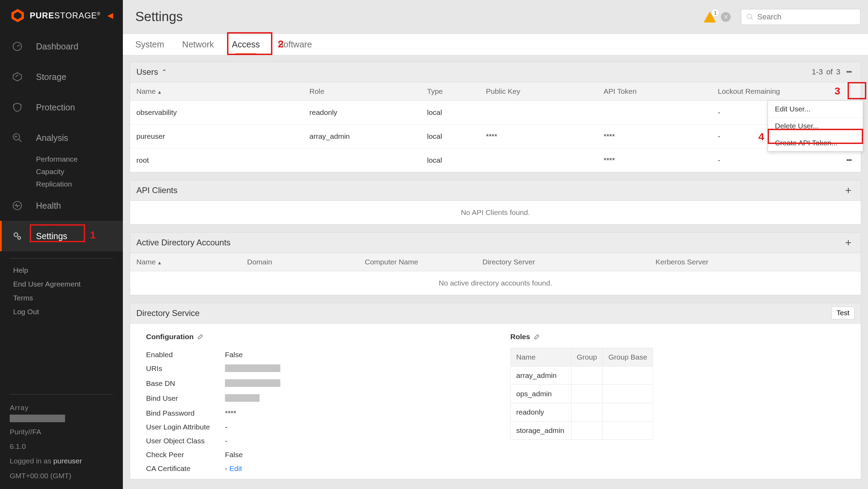 The width and height of the screenshot is (868, 489). Describe the element at coordinates (157, 190) in the screenshot. I see `api-clients-title: API Clients` at that location.